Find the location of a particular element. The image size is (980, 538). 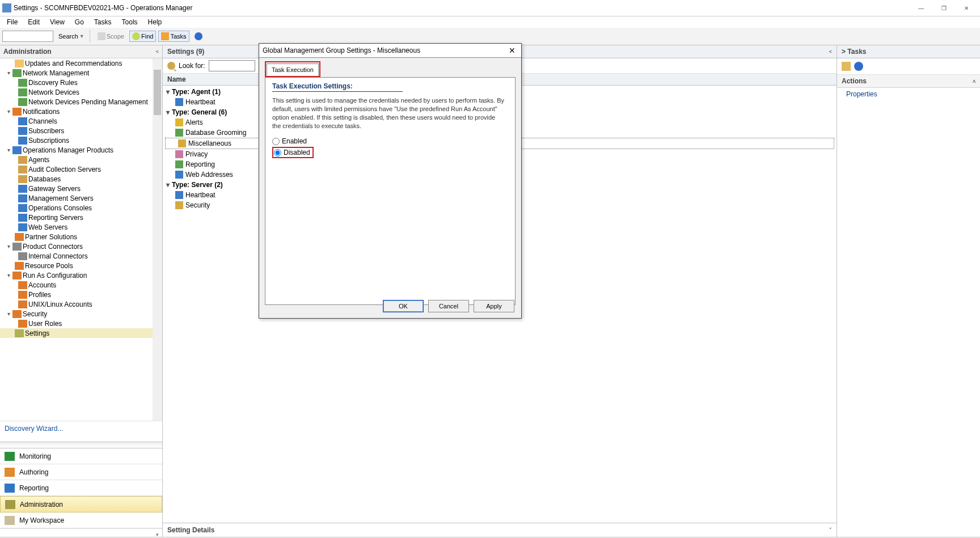

nav-item-intconn: Internal Connectors is located at coordinates (81, 256).